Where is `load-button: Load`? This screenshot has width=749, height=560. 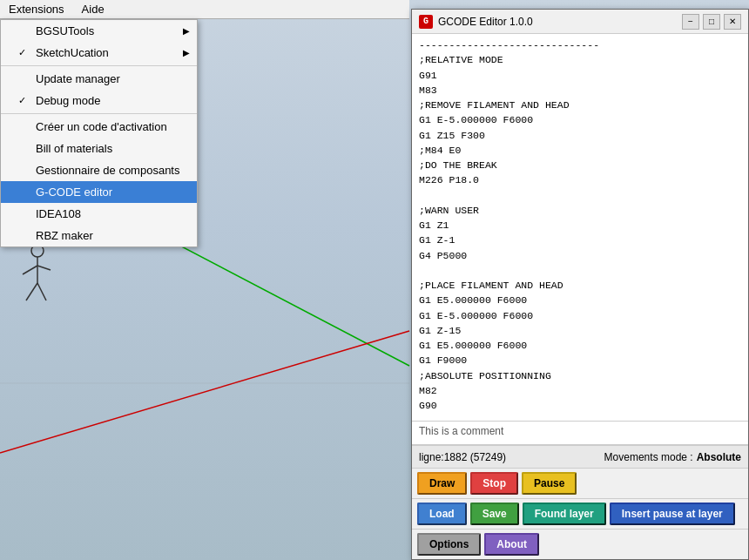
load-button: Load is located at coordinates (442, 514).